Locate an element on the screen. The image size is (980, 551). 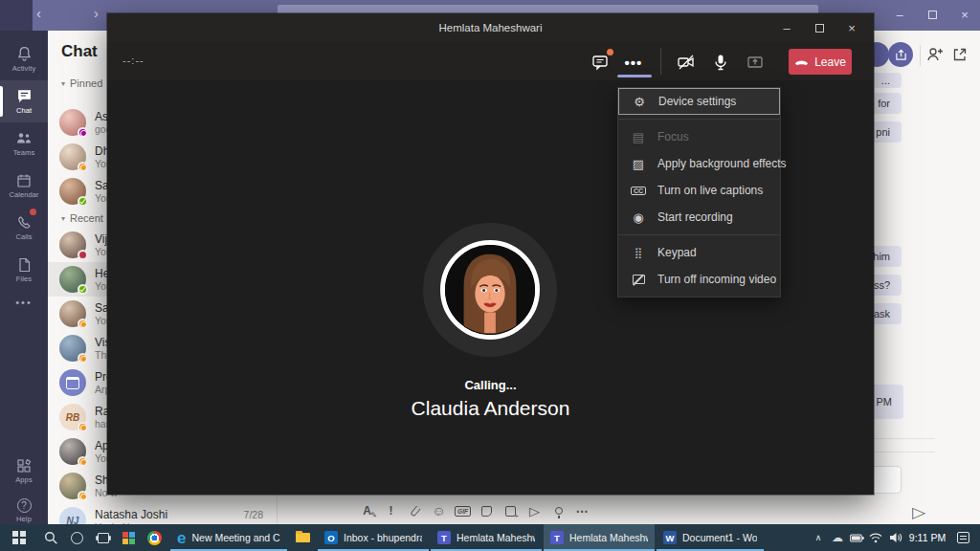
more-icon: ••• is located at coordinates (634, 63).